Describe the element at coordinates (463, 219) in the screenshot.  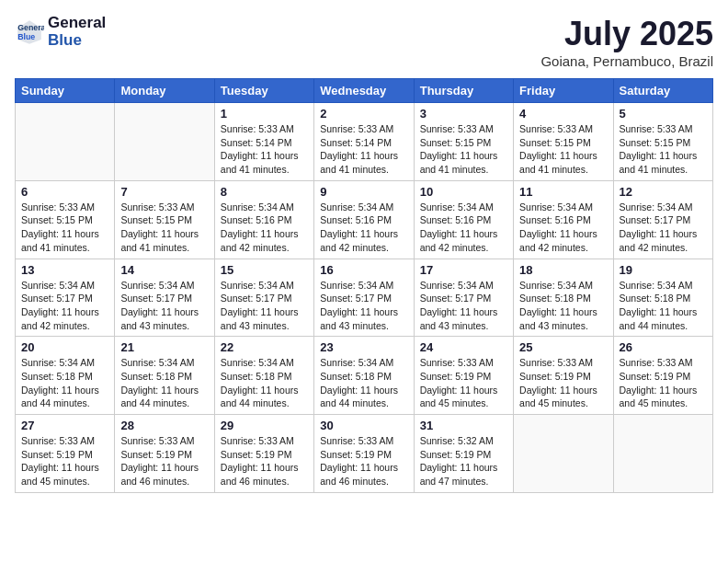
I see `table-row: 10Sunrise: 5:34 AM Sunset: 5:16 PM Dayli…` at that location.